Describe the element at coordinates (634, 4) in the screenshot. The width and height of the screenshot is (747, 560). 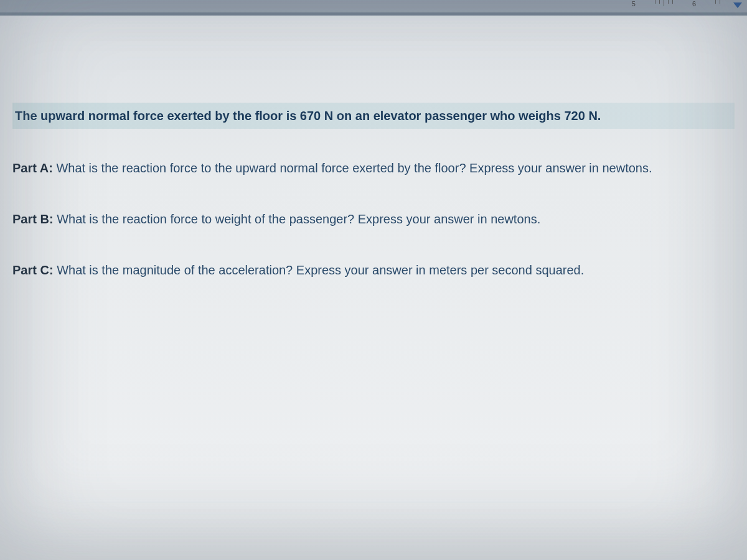
I see `ruler-number-5: 5` at that location.